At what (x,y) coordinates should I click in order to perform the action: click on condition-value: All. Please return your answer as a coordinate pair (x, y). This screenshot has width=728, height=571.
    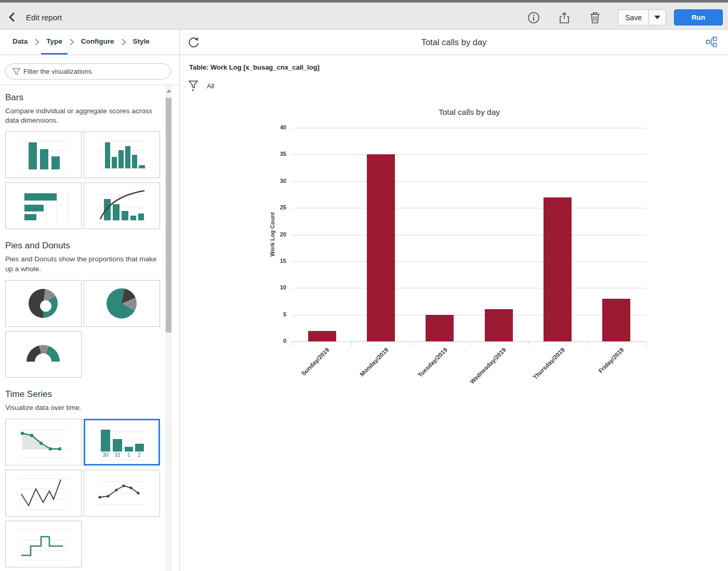
    Looking at the image, I should click on (210, 86).